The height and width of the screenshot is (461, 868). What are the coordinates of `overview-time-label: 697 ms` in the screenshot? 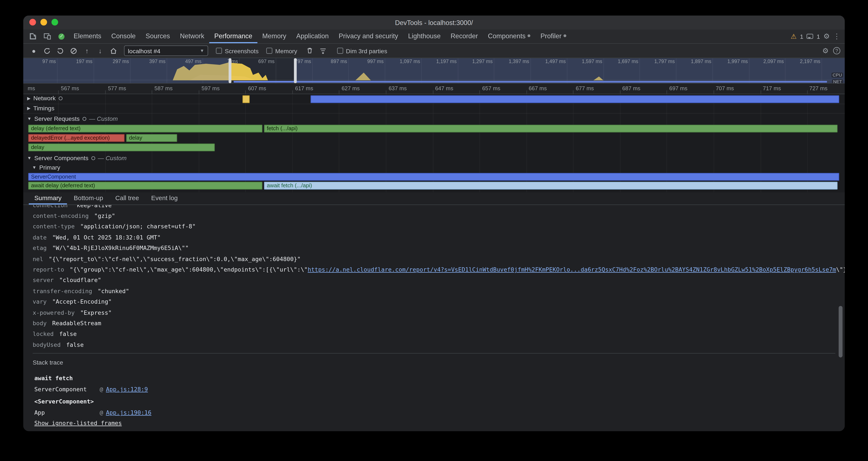 It's located at (264, 61).